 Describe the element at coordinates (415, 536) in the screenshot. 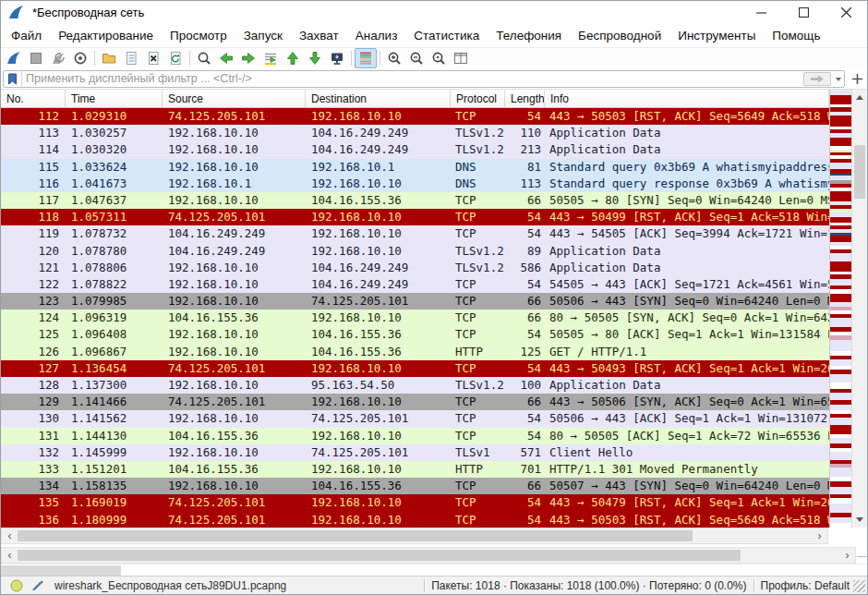

I see `horizontal-scrollbar-list: ‹ ›` at that location.